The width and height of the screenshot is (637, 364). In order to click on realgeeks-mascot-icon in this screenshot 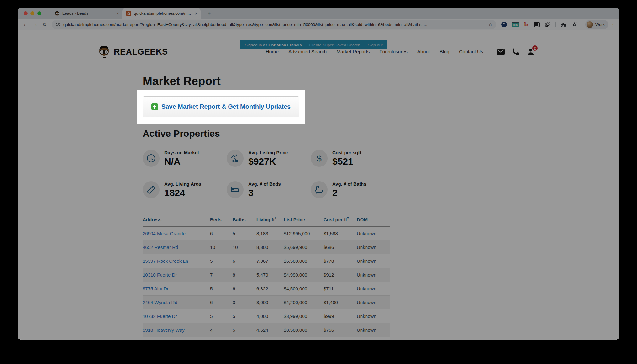, I will do `click(104, 52)`.